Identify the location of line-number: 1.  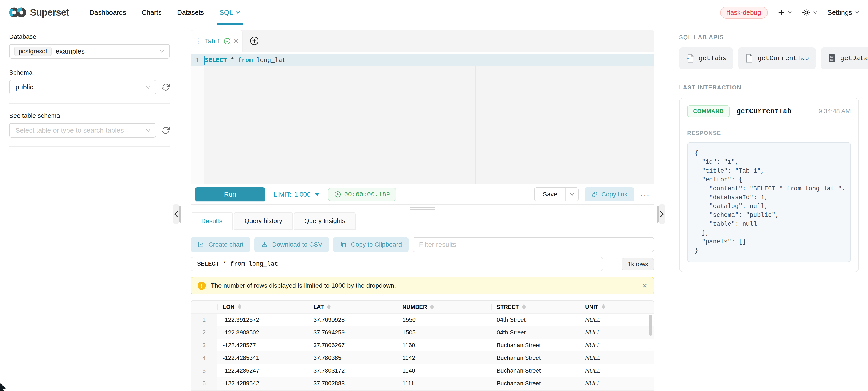
(197, 60).